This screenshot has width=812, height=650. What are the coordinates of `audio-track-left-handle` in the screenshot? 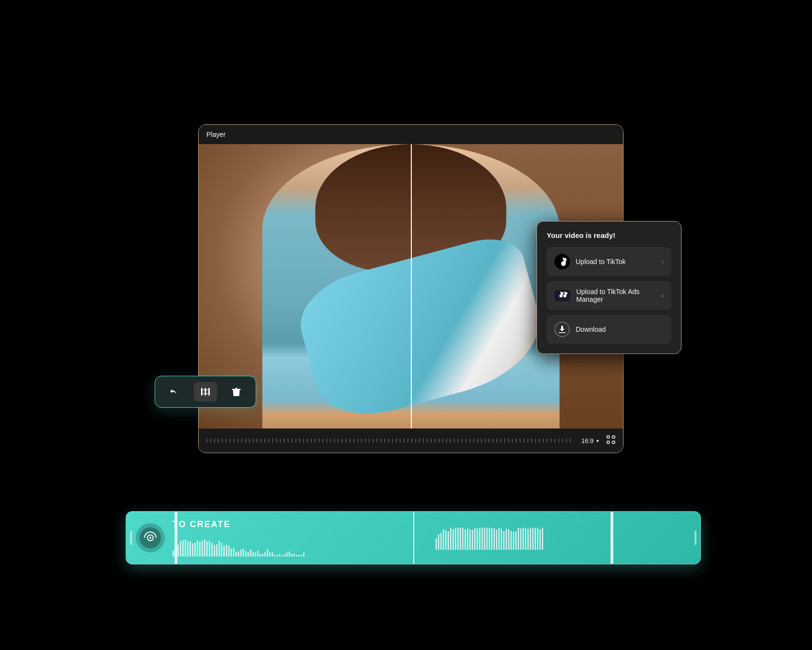 It's located at (131, 538).